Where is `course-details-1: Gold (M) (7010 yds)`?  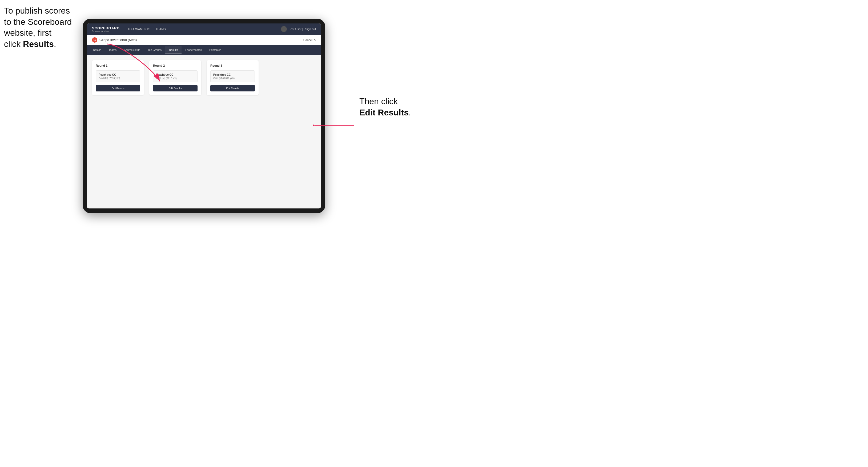
course-details-1: Gold (M) (7010 yds) is located at coordinates (118, 78).